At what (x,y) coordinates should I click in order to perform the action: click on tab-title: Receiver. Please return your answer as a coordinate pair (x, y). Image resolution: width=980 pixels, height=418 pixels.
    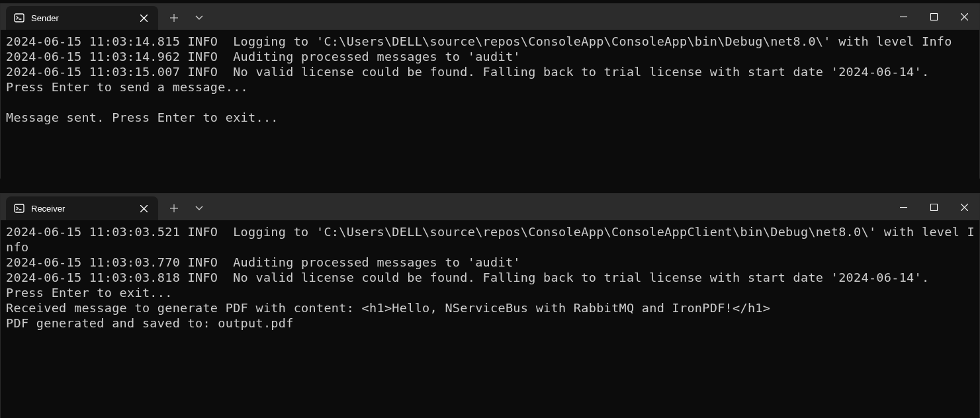
    Looking at the image, I should click on (81, 209).